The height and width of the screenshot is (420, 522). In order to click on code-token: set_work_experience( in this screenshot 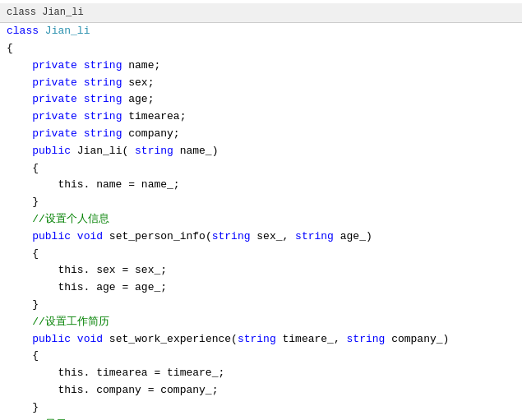, I will do `click(170, 340)`.